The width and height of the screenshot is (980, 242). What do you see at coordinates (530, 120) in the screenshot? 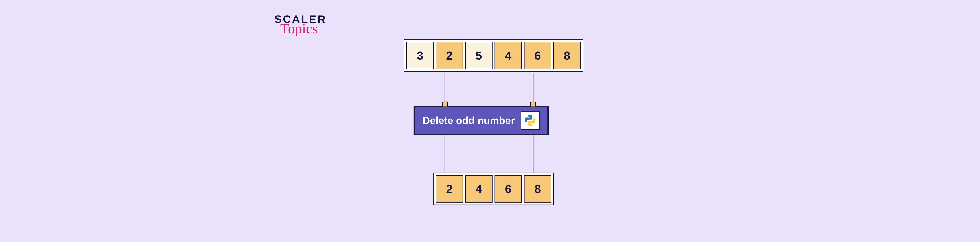
I see `python-icon` at bounding box center [530, 120].